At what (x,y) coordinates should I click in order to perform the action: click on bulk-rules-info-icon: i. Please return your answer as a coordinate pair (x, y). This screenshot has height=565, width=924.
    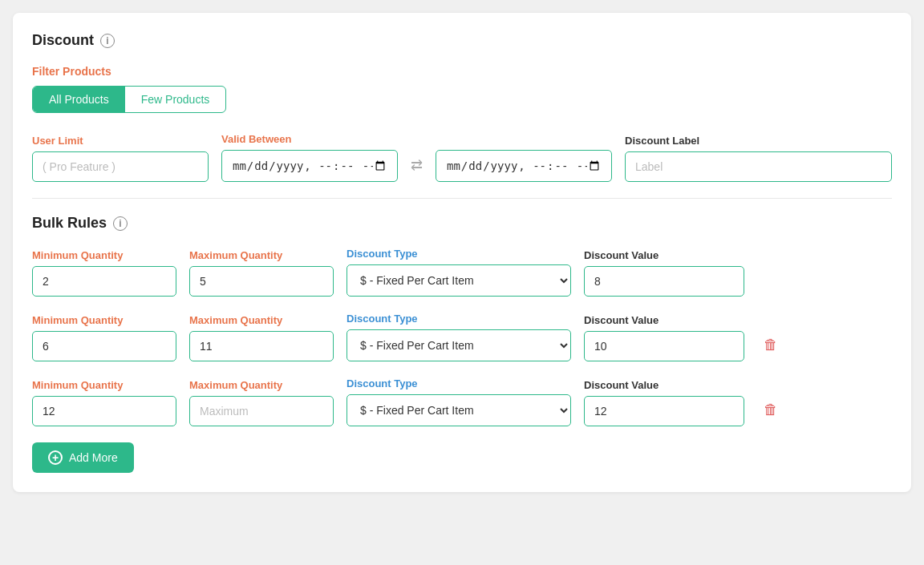
    Looking at the image, I should click on (120, 224).